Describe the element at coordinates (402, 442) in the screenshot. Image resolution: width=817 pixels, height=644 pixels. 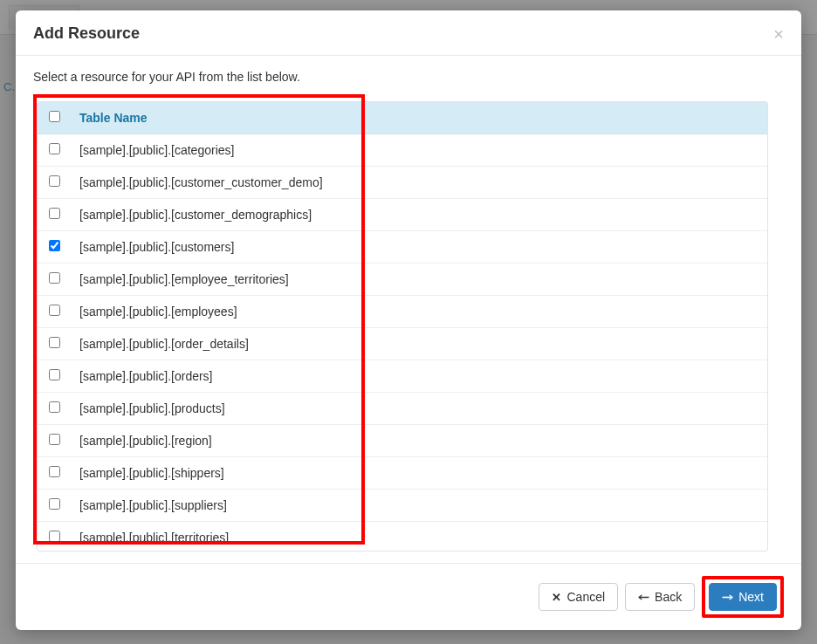
I see `table-row: [sample].[public].[region]` at that location.